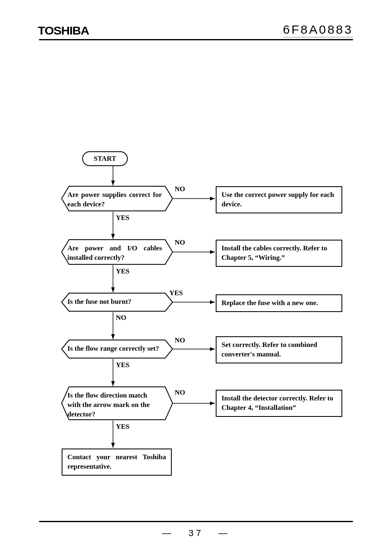 The width and height of the screenshot is (392, 555). What do you see at coordinates (196, 31) in the screenshot?
I see `page-header: TOSHIBA 6F8A0883` at bounding box center [196, 31].